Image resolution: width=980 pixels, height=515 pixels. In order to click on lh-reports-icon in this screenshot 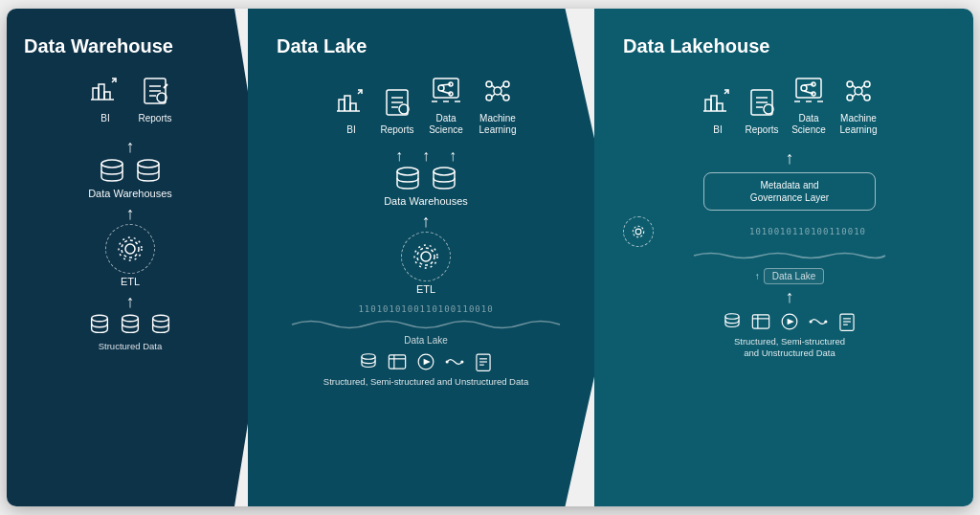, I will do `click(762, 102)`.